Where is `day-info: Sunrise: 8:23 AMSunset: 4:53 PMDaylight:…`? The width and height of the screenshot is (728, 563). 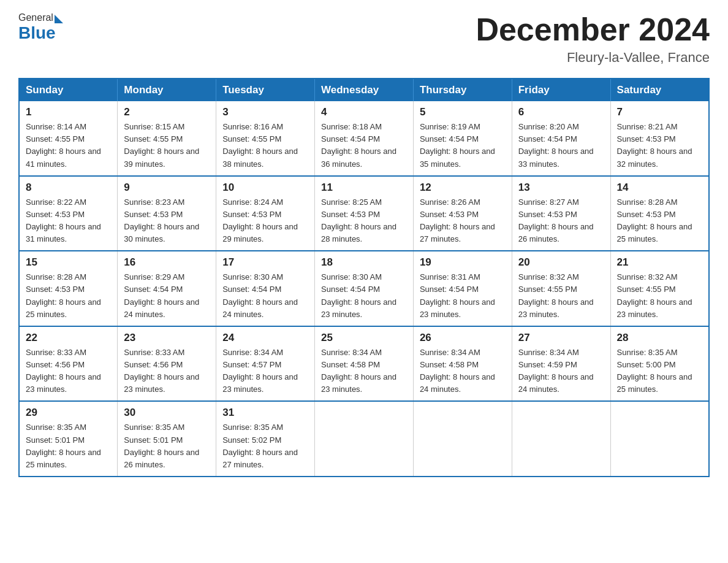
day-info: Sunrise: 8:23 AMSunset: 4:53 PMDaylight:… is located at coordinates (167, 221).